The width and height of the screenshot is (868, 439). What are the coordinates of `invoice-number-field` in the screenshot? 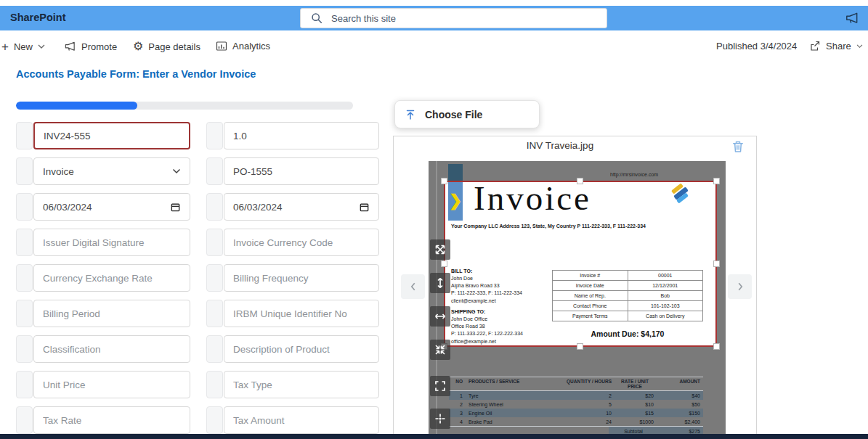 It's located at (103, 136).